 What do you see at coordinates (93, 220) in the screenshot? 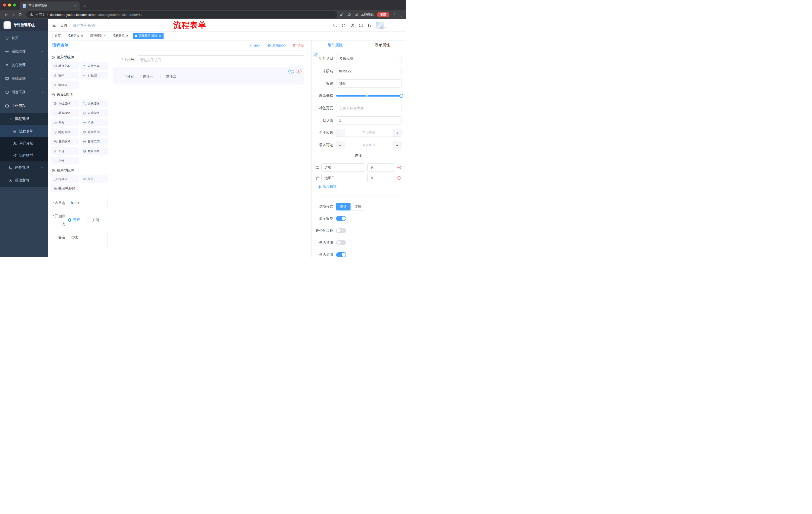
I see `status-radio-off: 关闭` at bounding box center [93, 220].